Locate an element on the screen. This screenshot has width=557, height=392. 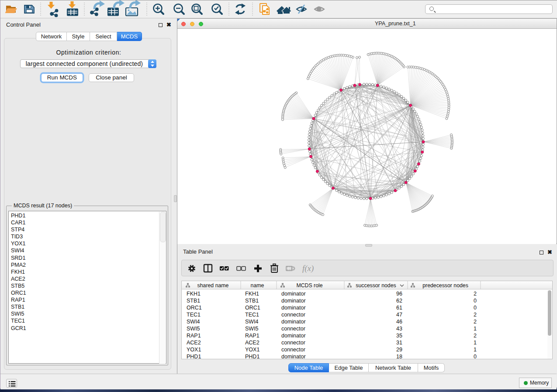
svg-text: MCDS role is located at coordinates (309, 285).